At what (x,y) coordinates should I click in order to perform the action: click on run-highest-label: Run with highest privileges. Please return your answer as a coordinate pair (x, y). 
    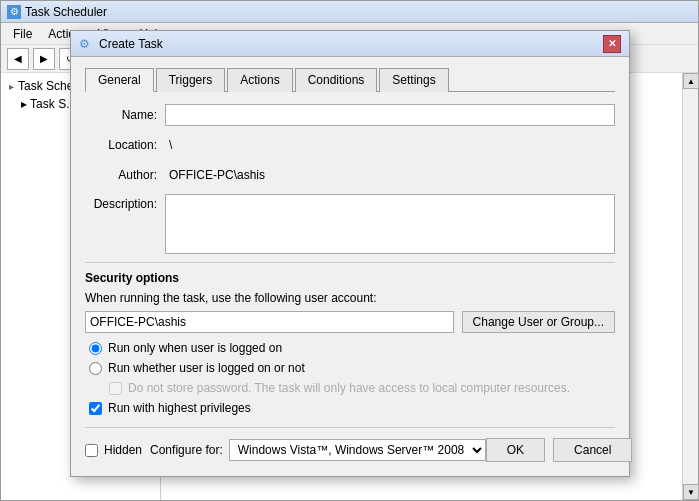
    Looking at the image, I should click on (180, 408).